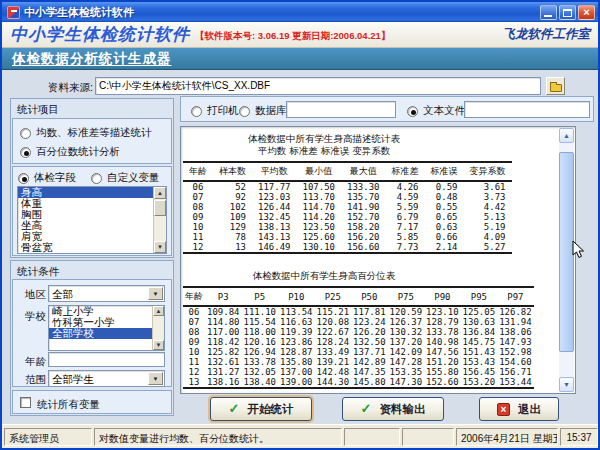 This screenshot has width=600, height=450. Describe the element at coordinates (406, 372) in the screenshot. I see `report-cell: 153.35` at that location.